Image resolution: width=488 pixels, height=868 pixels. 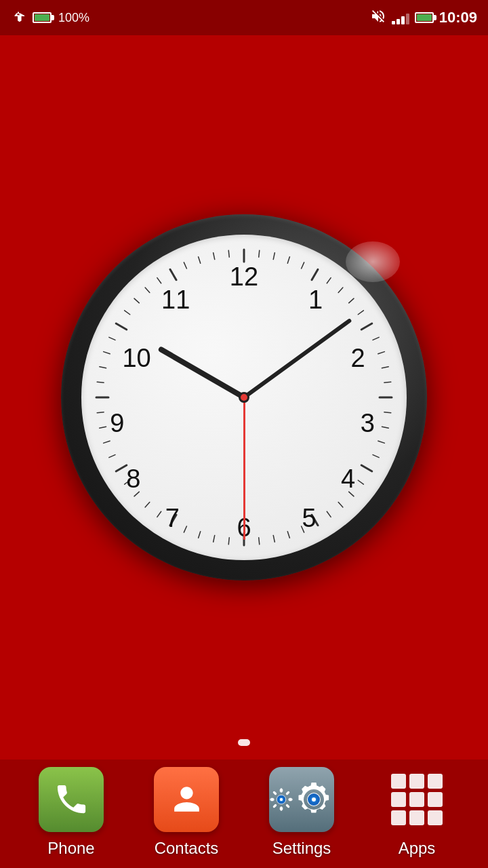 I want to click on clock-num-11: 11, so click(x=176, y=300).